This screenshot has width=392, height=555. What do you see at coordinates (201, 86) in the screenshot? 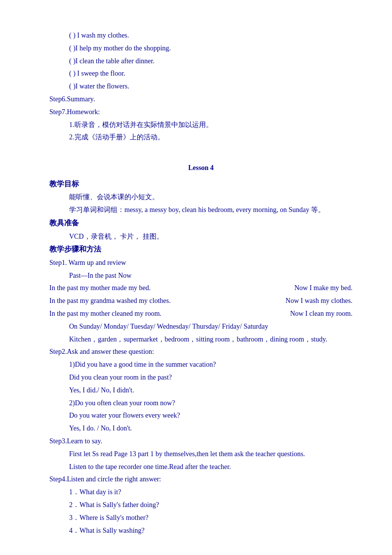
I see `checklist-item-5: ( )I water the flowers.` at bounding box center [201, 86].